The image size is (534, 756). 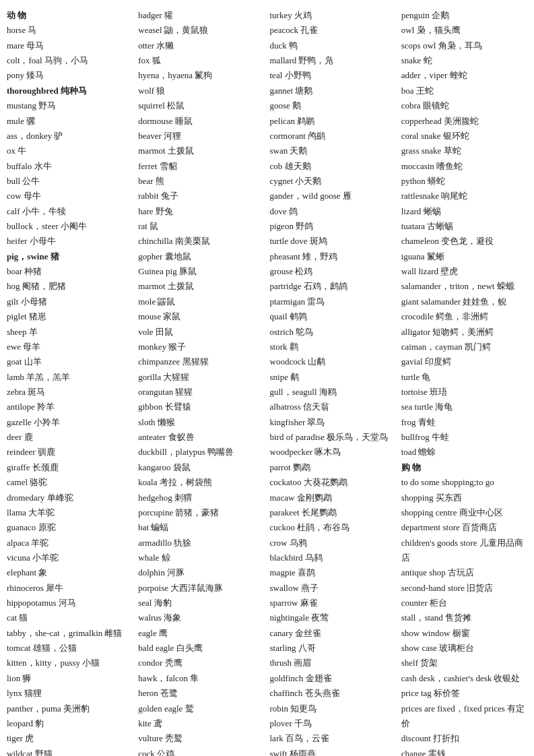 I want to click on list-item: swift 杨雨燕, so click(x=333, y=751).